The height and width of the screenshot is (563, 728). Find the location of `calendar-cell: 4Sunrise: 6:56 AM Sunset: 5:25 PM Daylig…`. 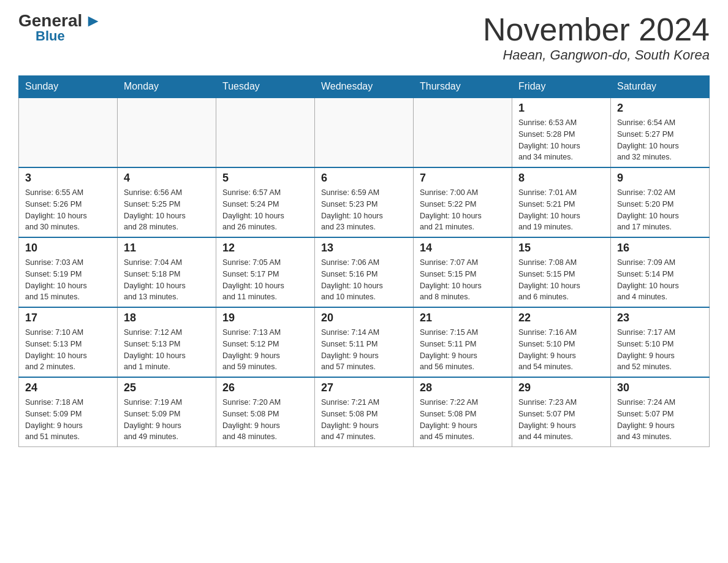

calendar-cell: 4Sunrise: 6:56 AM Sunset: 5:25 PM Daylig… is located at coordinates (167, 202).